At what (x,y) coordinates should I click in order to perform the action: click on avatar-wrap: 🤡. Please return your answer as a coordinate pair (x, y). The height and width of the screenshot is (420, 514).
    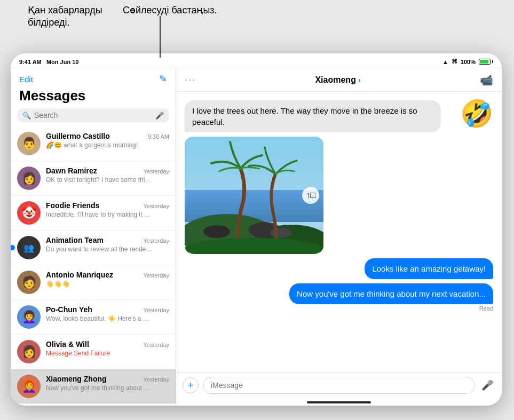
    Looking at the image, I should click on (29, 213).